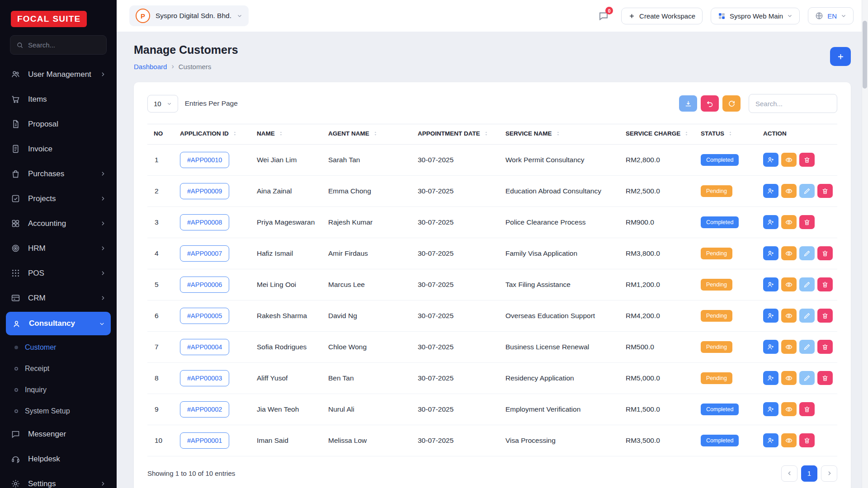  I want to click on sidebar-item-label: Projects, so click(60, 199).